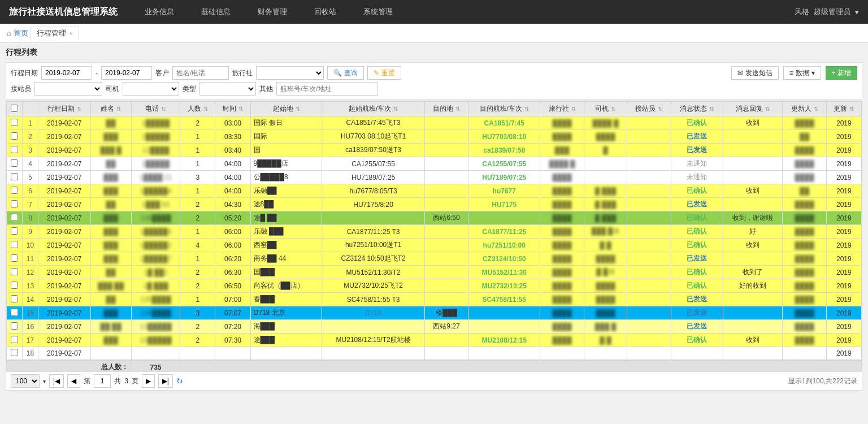 The width and height of the screenshot is (868, 424). What do you see at coordinates (166, 381) in the screenshot?
I see `last-page-button: ▶|` at bounding box center [166, 381].